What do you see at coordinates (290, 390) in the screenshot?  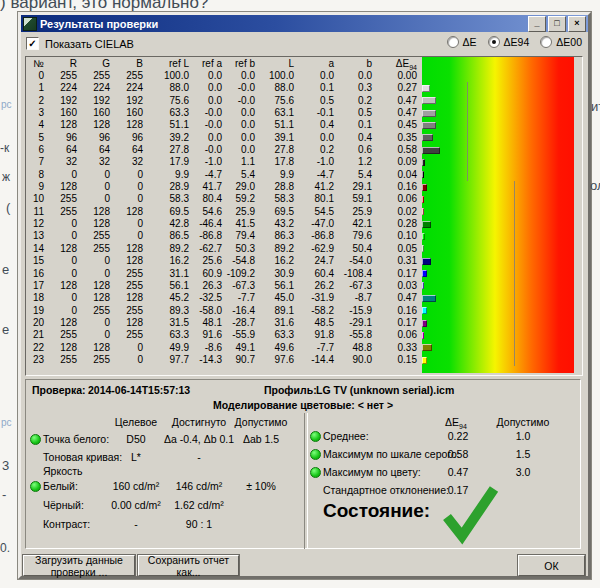 I see `profile-label: Профиль:` at bounding box center [290, 390].